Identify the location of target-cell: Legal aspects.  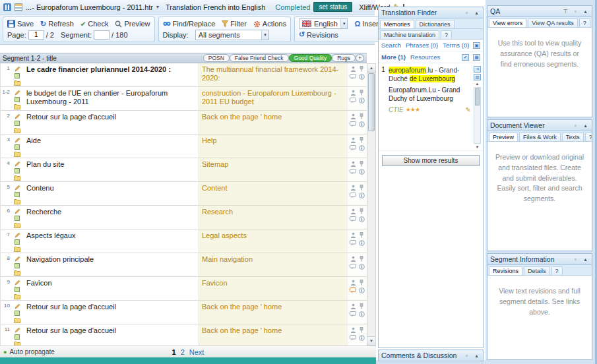
(273, 241).